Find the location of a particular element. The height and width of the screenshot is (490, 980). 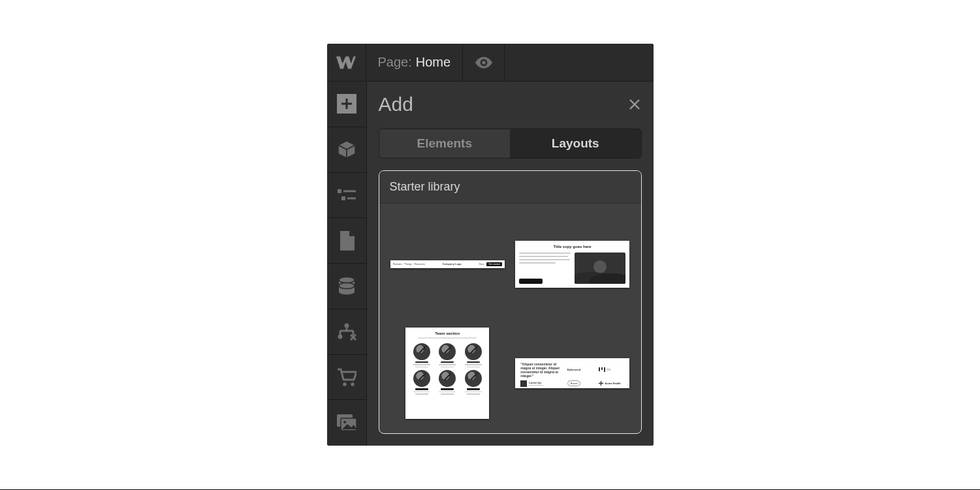

flow-icon is located at coordinates (347, 331).